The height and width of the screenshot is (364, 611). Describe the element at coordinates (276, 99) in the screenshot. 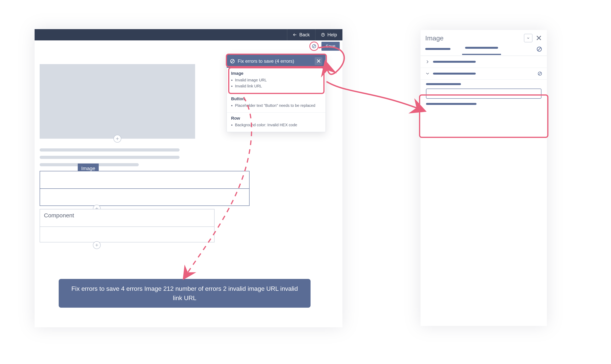

I see `error-section-title: Button` at that location.